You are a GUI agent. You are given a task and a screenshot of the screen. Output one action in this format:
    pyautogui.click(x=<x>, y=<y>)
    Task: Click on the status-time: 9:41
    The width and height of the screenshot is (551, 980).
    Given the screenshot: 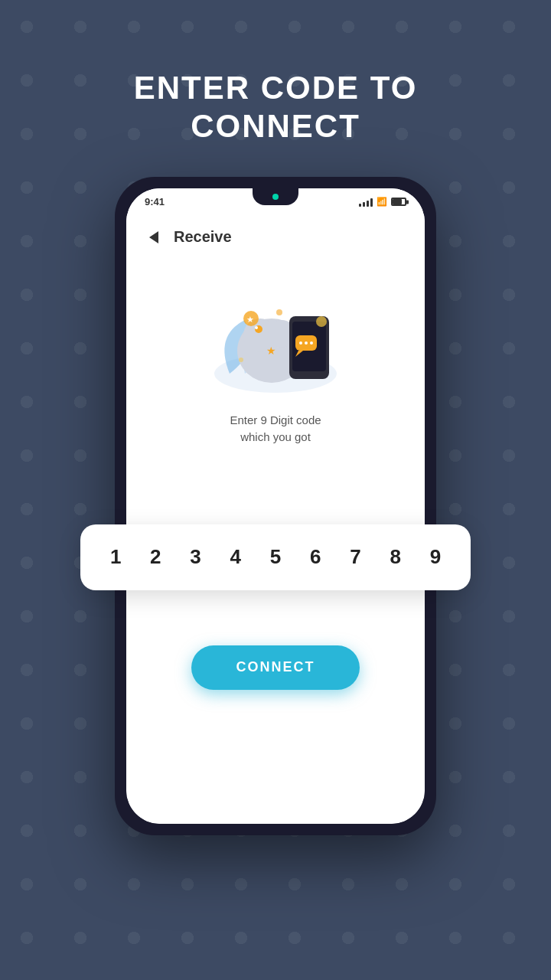 What is the action you would take?
    pyautogui.click(x=155, y=202)
    